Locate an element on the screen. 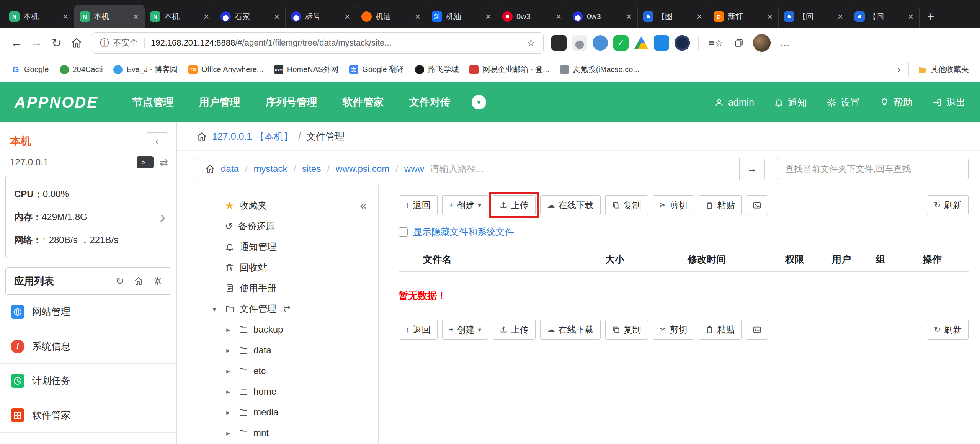 This screenshot has width=980, height=444. upload-button: 上传 is located at coordinates (514, 330).